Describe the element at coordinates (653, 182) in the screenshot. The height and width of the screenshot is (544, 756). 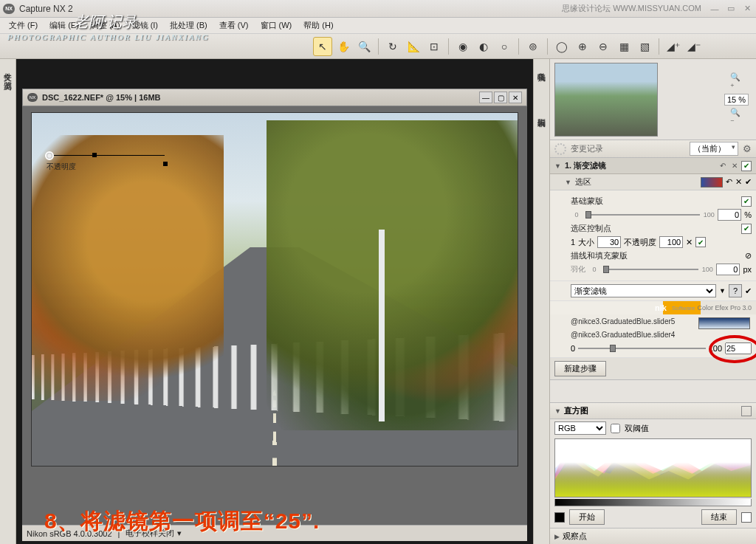
I see `selection-row: ▼ 选区 ↶ ✕ ✔` at that location.